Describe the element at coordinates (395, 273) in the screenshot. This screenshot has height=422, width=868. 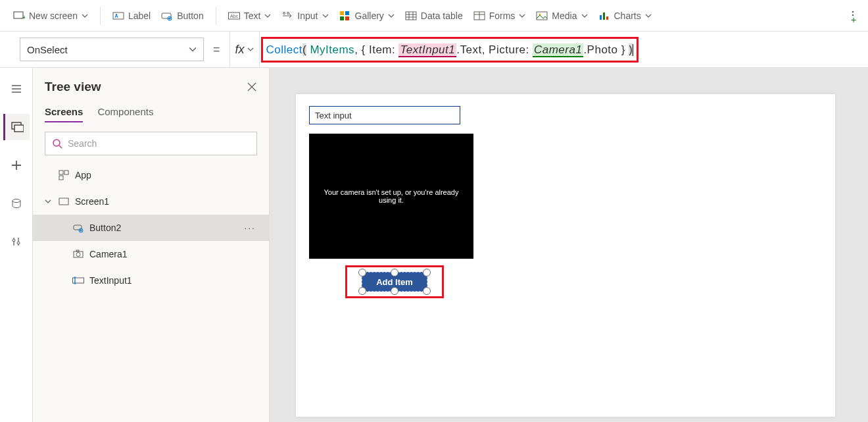
I see `resize-handle-n` at that location.